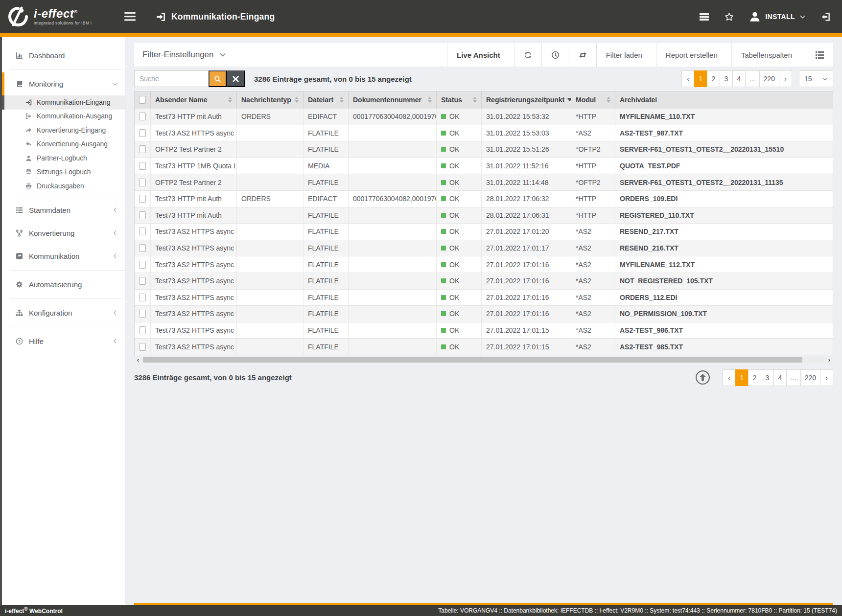  I want to click on column-header-doknr: Dokumentennummer, so click(393, 100).